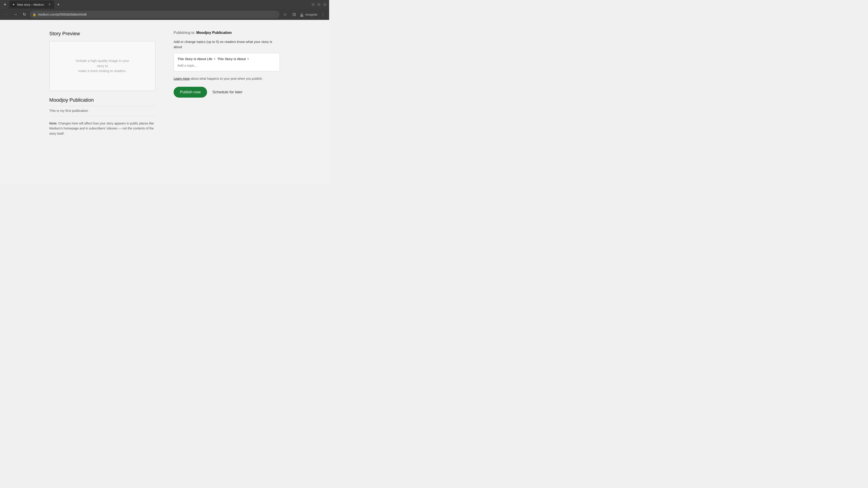 The height and width of the screenshot is (488, 868). Describe the element at coordinates (226, 92) in the screenshot. I see `actions-row: Publish now Schedule for later` at that location.